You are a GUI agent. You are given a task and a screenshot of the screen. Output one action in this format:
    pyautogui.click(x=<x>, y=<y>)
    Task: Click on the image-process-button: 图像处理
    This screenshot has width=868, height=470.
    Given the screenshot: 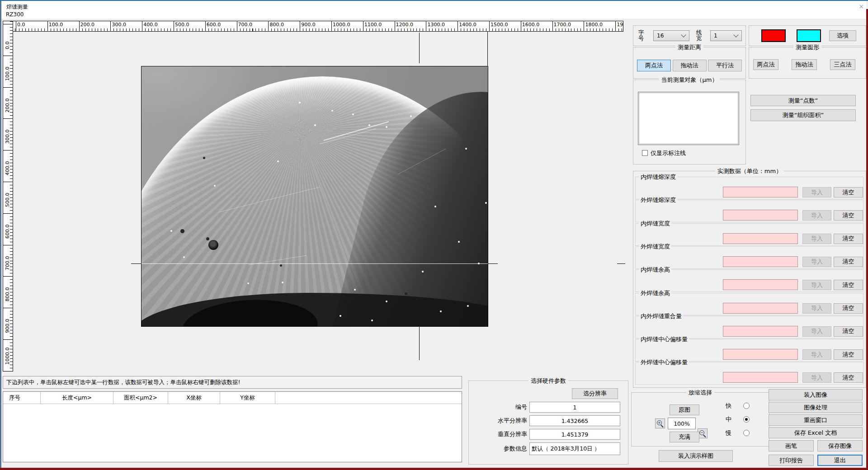 What is the action you would take?
    pyautogui.click(x=816, y=408)
    